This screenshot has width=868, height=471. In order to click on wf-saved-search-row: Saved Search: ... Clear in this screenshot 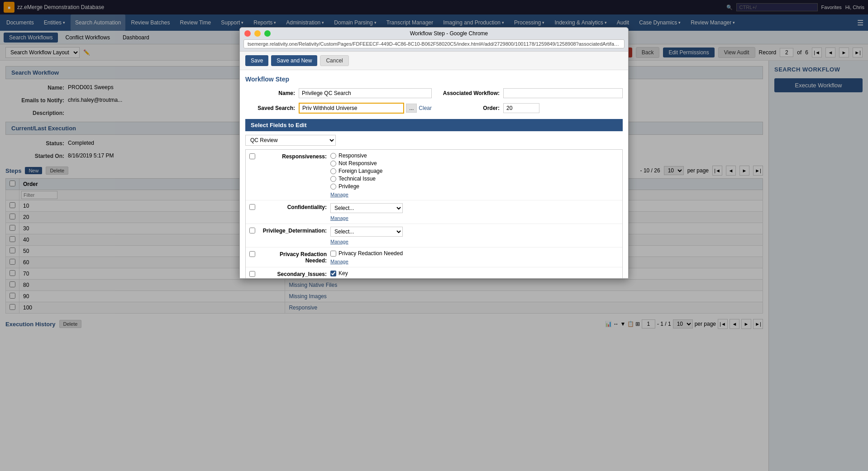, I will do `click(339, 108)`.